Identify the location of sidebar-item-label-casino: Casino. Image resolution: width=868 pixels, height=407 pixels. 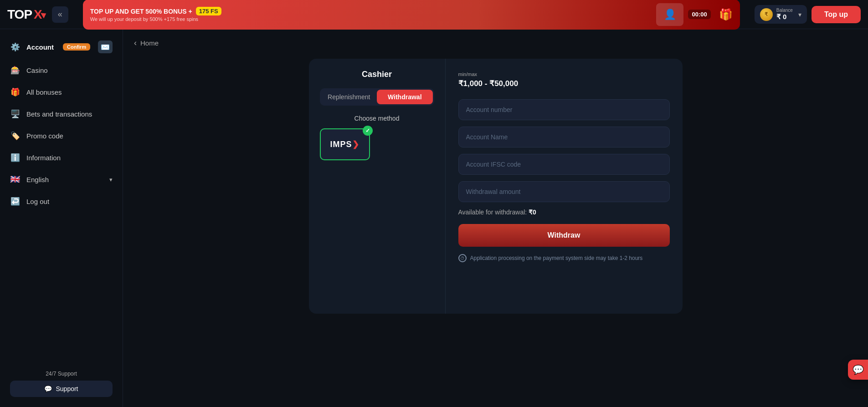
(37, 70).